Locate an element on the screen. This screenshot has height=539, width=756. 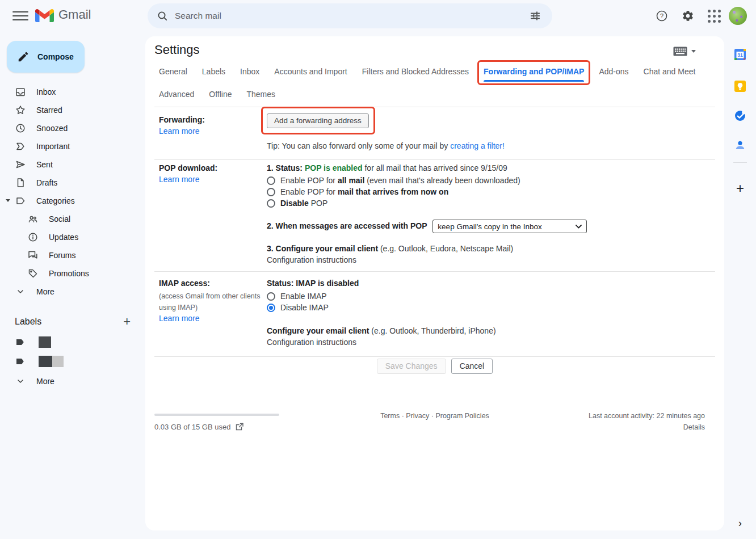
add-forwarding-address-button: Add a forwarding address is located at coordinates (318, 121).